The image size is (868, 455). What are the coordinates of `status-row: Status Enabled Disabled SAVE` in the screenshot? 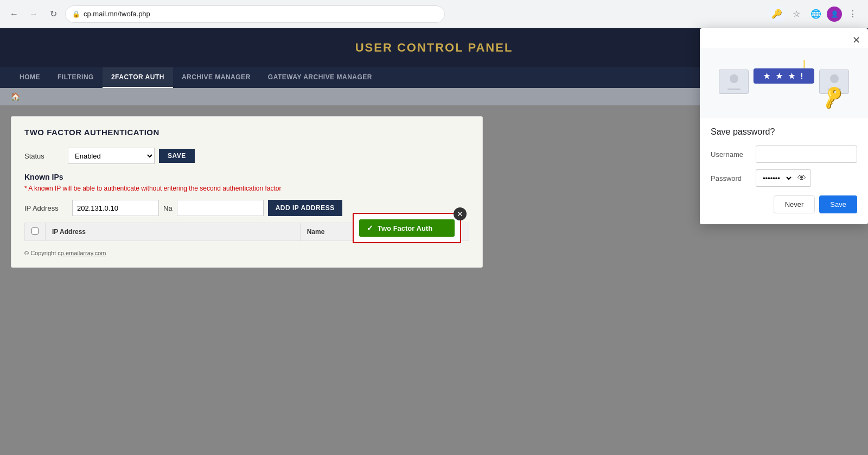 It's located at (247, 156).